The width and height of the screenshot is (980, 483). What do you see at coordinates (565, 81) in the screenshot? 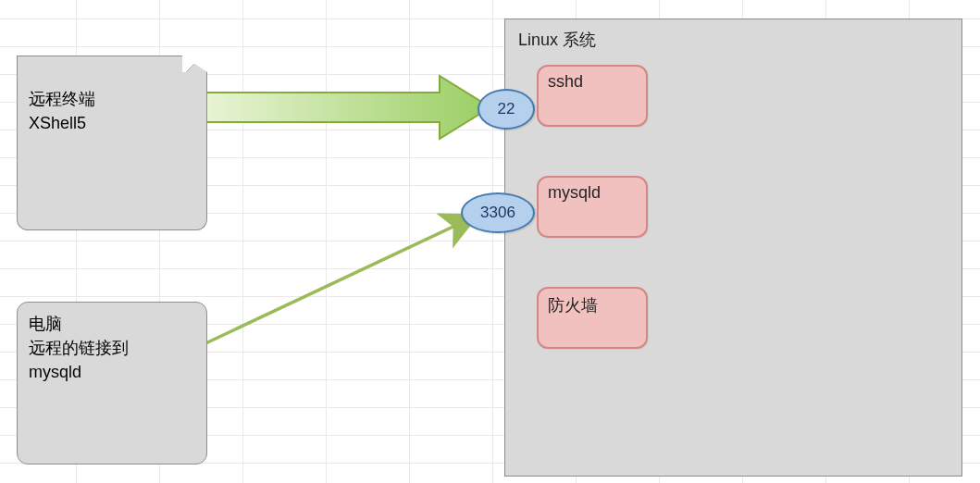
I see `service-sshd-label: sshd` at bounding box center [565, 81].